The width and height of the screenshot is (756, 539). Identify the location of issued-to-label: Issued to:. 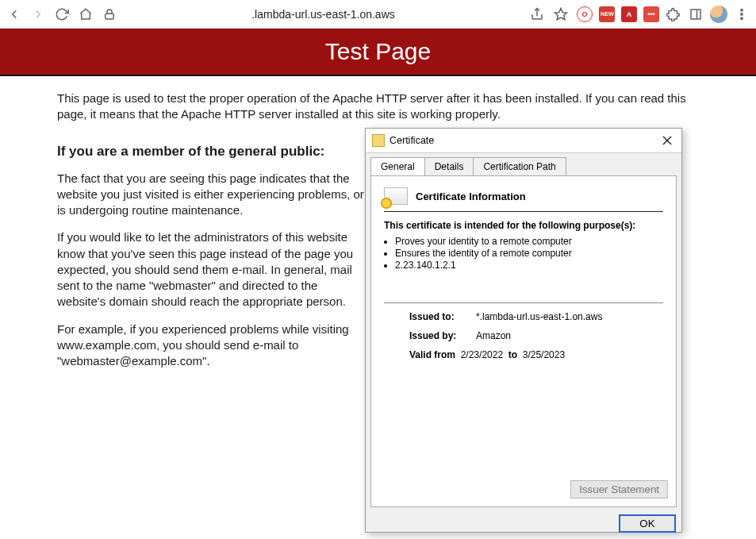
(443, 317).